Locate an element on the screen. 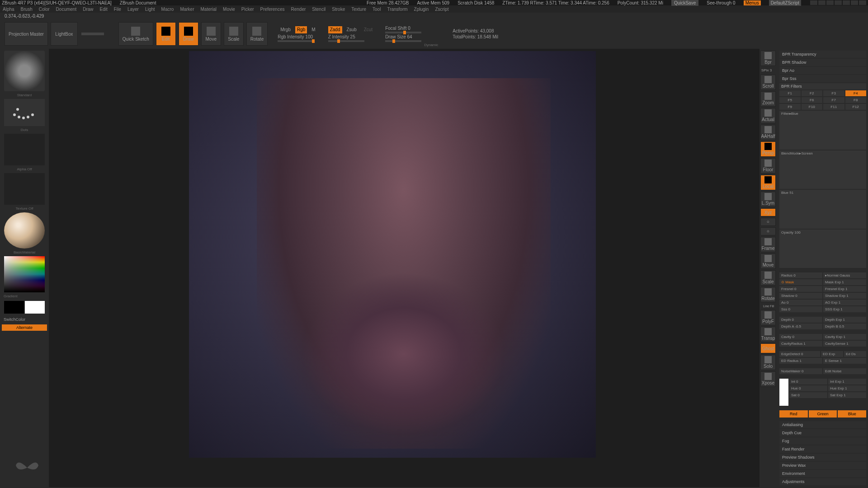 The image size is (868, 488). scale-button: Scale is located at coordinates (234, 34).